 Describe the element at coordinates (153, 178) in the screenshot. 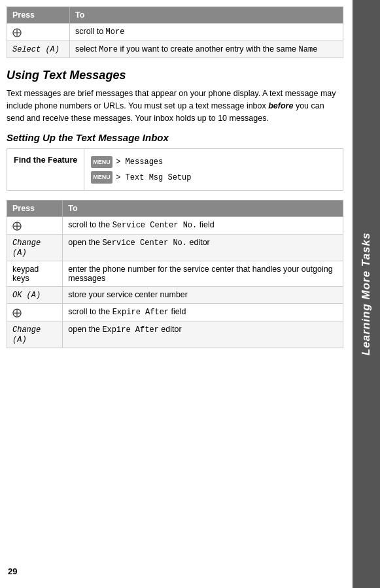

I see `find-feature-line2-text: > Text Msg Setup` at that location.